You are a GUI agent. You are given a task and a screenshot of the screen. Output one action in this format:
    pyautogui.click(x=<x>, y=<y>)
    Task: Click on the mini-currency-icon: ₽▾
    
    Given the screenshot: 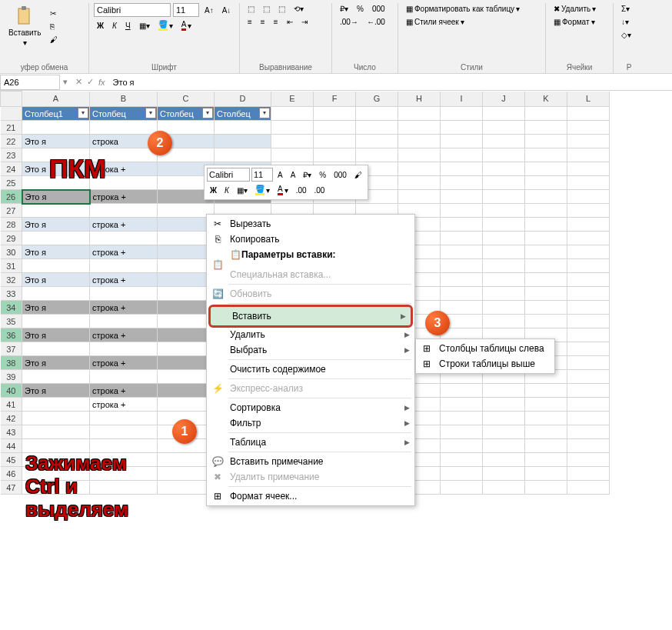 What is the action you would take?
    pyautogui.click(x=308, y=175)
    